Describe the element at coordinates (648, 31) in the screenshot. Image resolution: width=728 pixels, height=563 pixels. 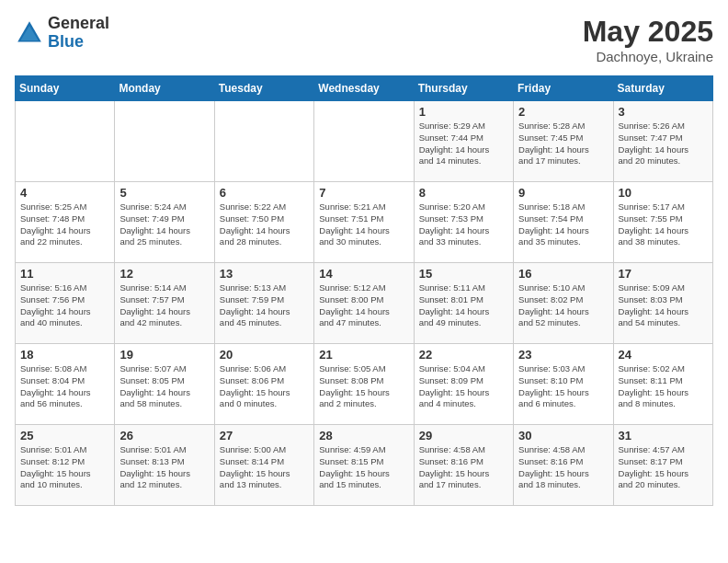
I see `month-year-title: May 2025` at that location.